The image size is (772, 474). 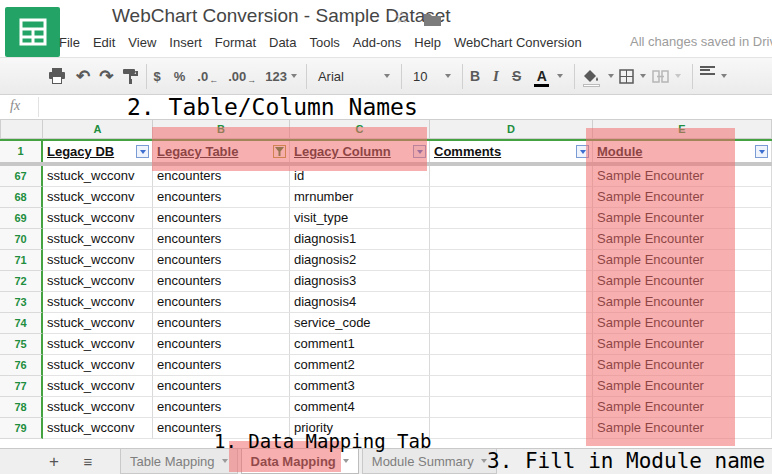 I want to click on row-number: 69, so click(x=22, y=218).